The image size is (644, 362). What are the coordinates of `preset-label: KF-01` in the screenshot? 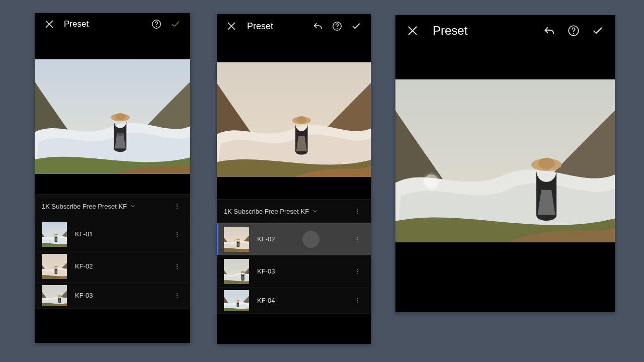 It's located at (119, 234).